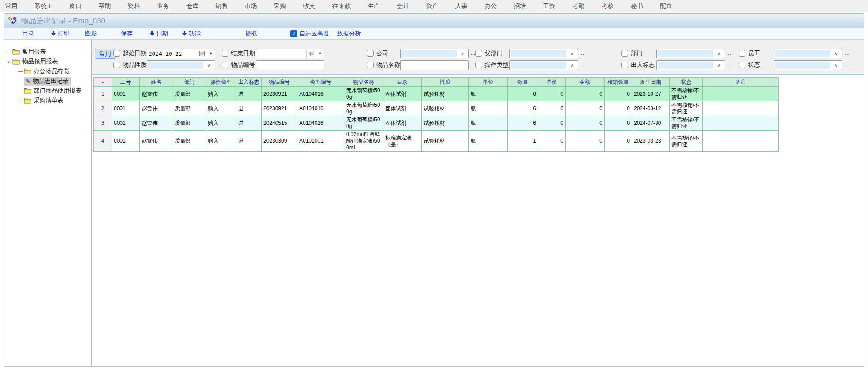 The image size is (868, 368). I want to click on filter-checkbox-status, so click(742, 65).